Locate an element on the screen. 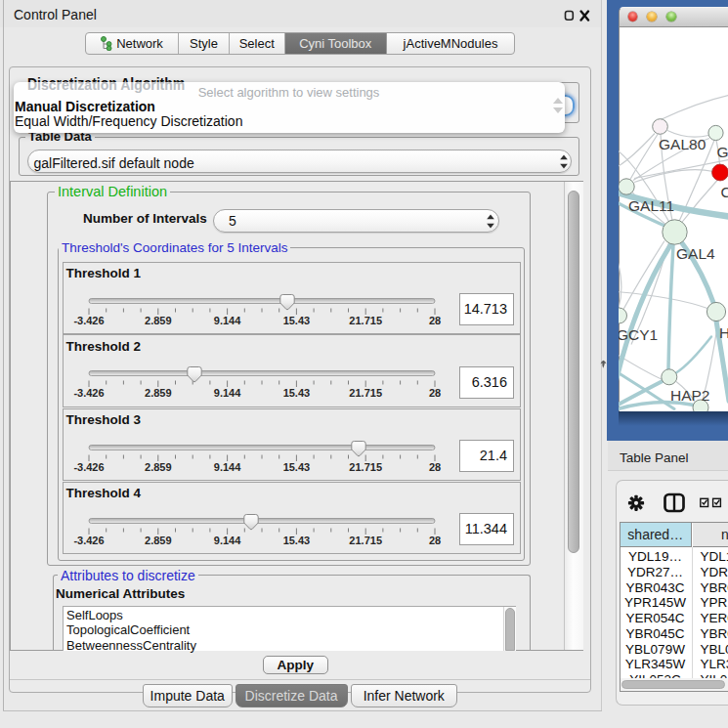  svg-text: HAP2 is located at coordinates (690, 395).